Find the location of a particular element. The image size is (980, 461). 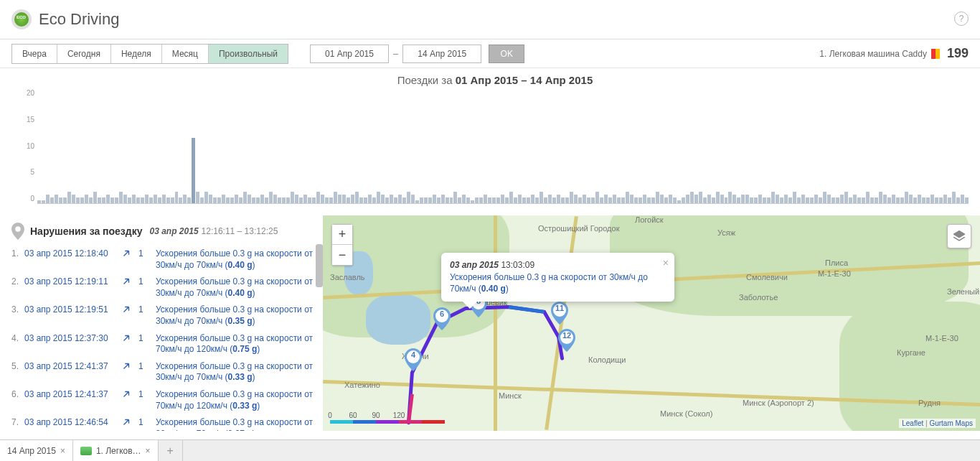

help-icon: ? is located at coordinates (961, 19).